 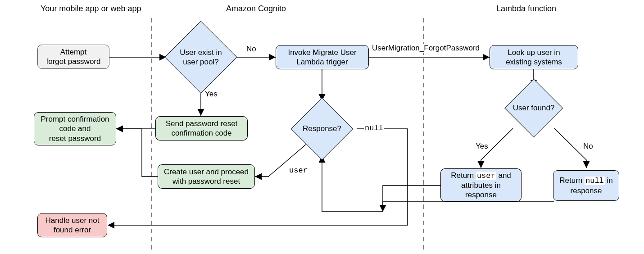 What do you see at coordinates (322, 57) in the screenshot?
I see `node-invoke: Invoke Migrate User Lambda trigger` at bounding box center [322, 57].